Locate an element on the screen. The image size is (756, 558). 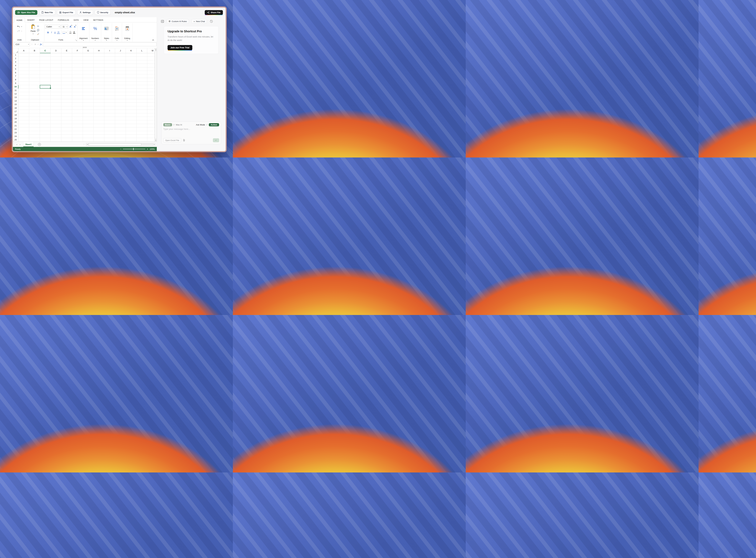
ribbon-tab-page-layout: PAGE LAYOUT is located at coordinates (46, 20).